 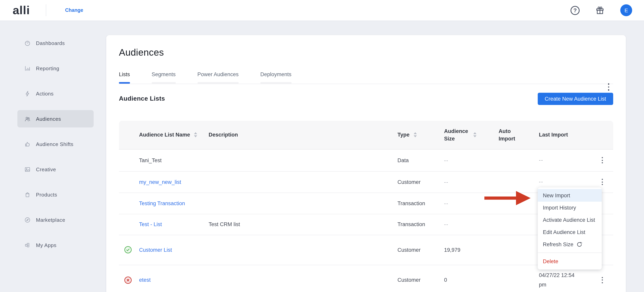 What do you see at coordinates (469, 135) in the screenshot?
I see `column-header-audience-size: Audience Size` at bounding box center [469, 135].